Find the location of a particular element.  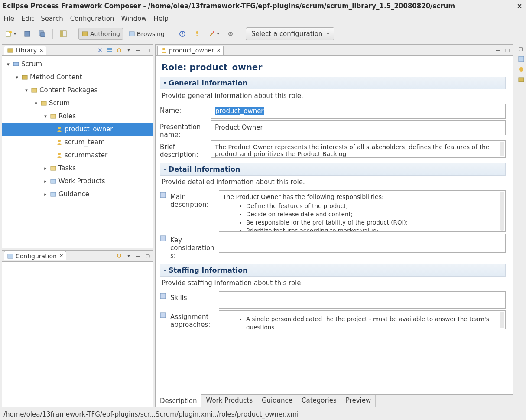

section-staffing-header: ▾Staffing Information is located at coordinates (333, 270).